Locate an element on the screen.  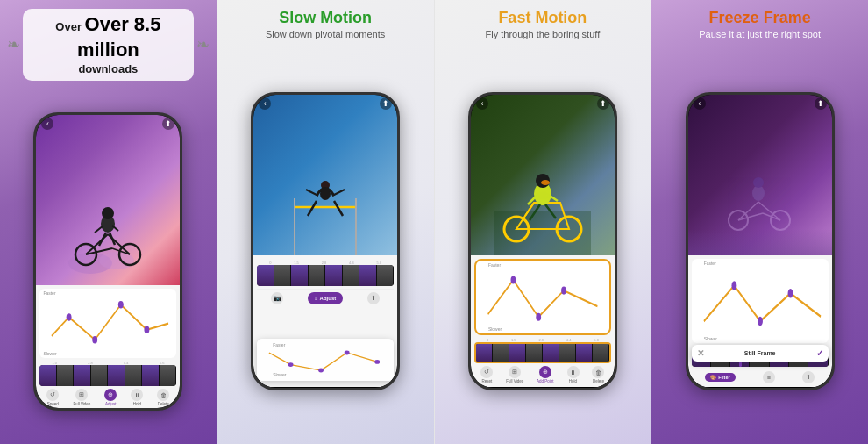
freeze-frame-subtitle: Pause it at just the right spot is located at coordinates (759, 34).